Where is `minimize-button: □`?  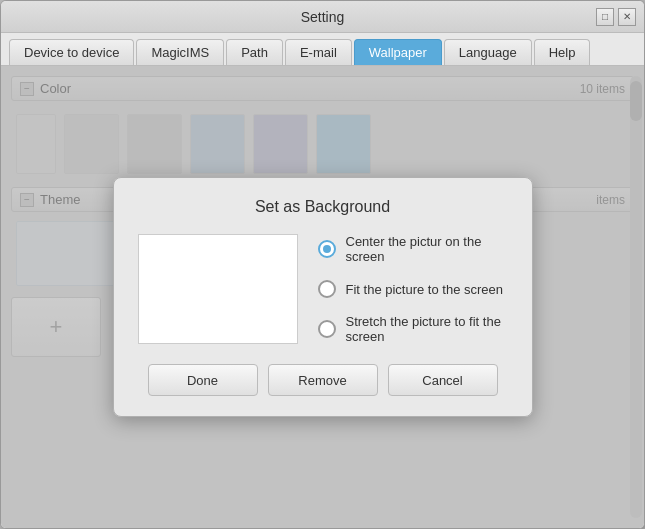 minimize-button: □ is located at coordinates (605, 17).